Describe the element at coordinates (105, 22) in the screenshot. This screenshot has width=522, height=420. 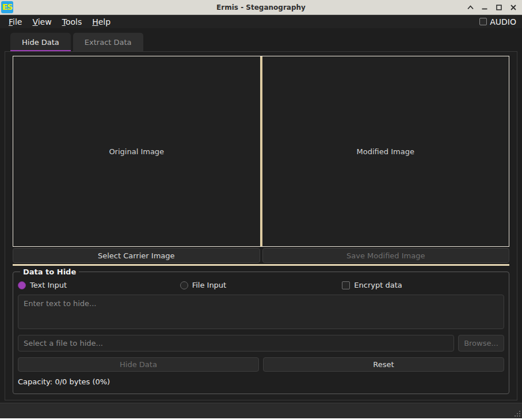
I see `menu-help-rest: elp` at that location.